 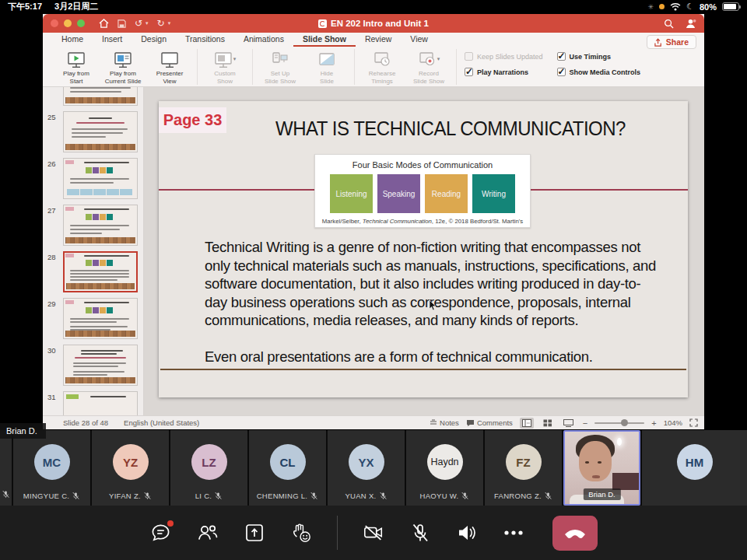 I want to click on tab-insert: Insert, so click(x=112, y=40).